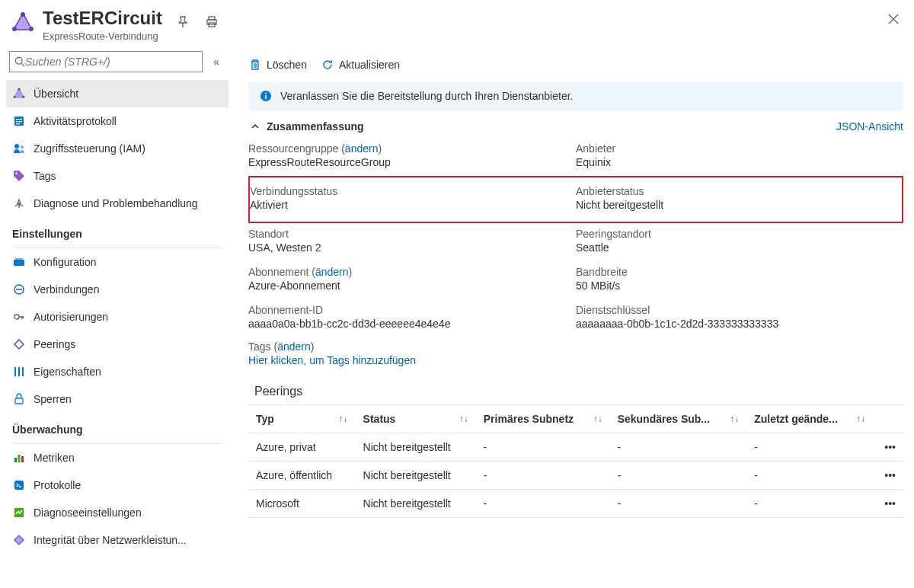 The image size is (914, 588). I want to click on diagnose-icon, so click(19, 203).